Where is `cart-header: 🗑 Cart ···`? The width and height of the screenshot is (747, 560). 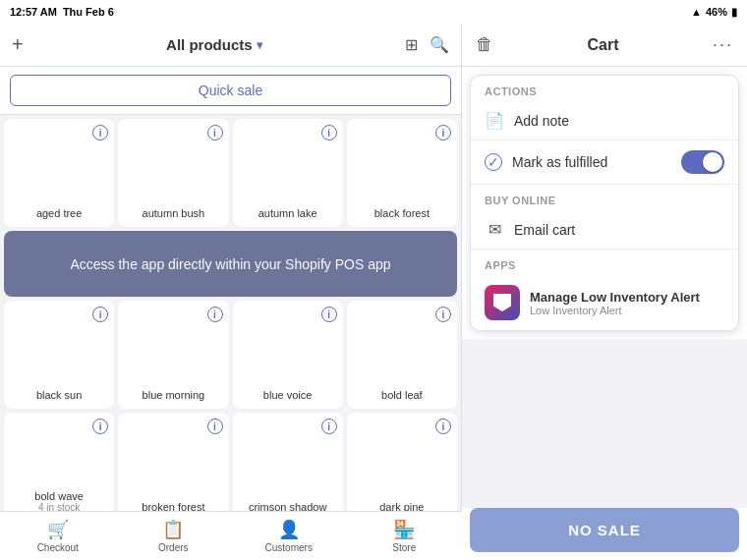
cart-header: 🗑 Cart ··· is located at coordinates (604, 45).